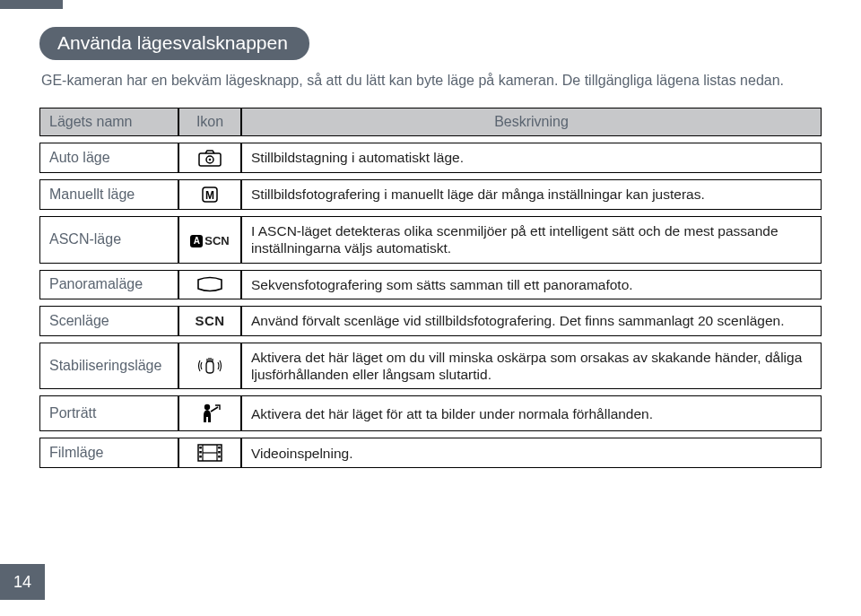  I want to click on mode-desc: Videoinspelning., so click(531, 453).